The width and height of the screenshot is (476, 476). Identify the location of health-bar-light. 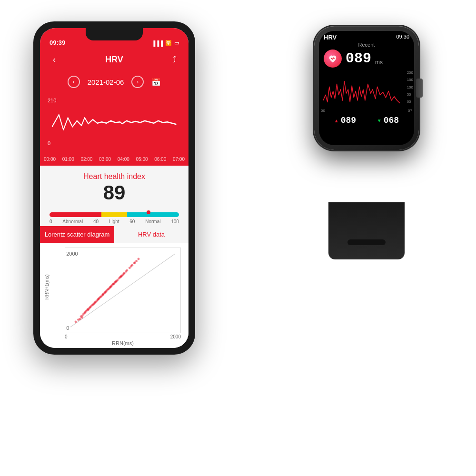
(114, 215).